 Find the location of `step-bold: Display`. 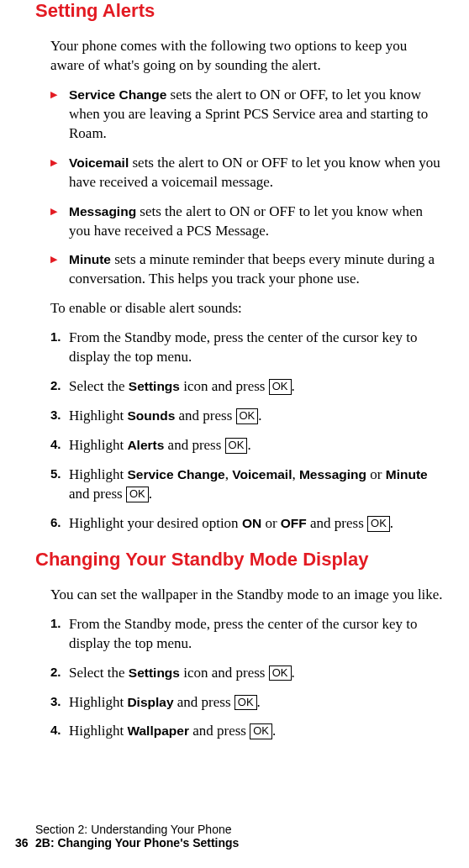

step-bold: Display is located at coordinates (150, 702).